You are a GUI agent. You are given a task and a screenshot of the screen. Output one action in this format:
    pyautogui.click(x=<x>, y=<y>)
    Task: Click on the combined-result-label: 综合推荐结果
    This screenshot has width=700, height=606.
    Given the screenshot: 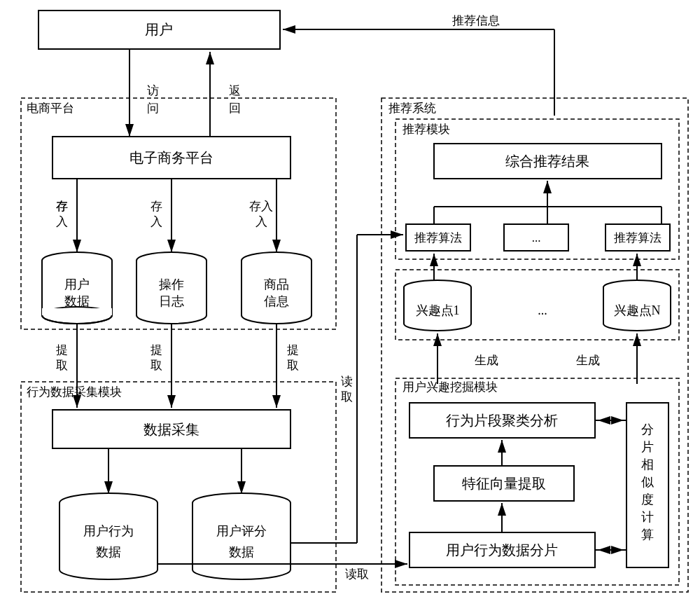 What is the action you would take?
    pyautogui.click(x=547, y=161)
    